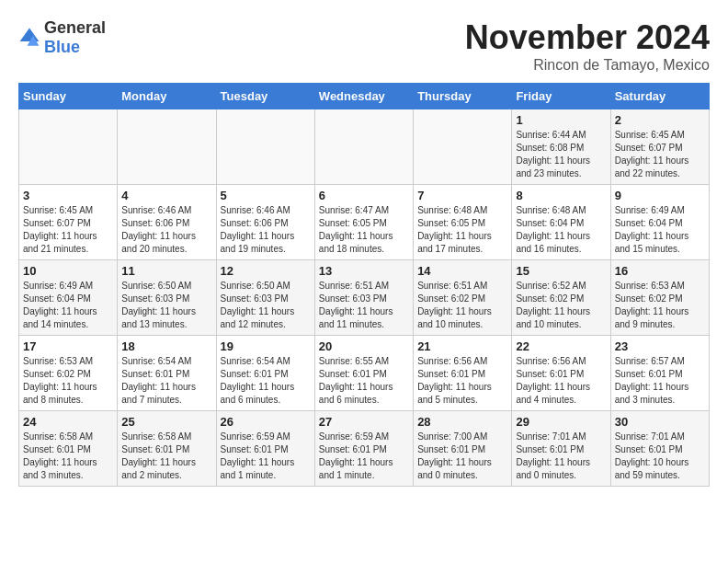 This screenshot has width=728, height=563. I want to click on day-info: Sunrise: 6:52 AM Sunset: 6:02 PM Dayligh…, so click(561, 305).